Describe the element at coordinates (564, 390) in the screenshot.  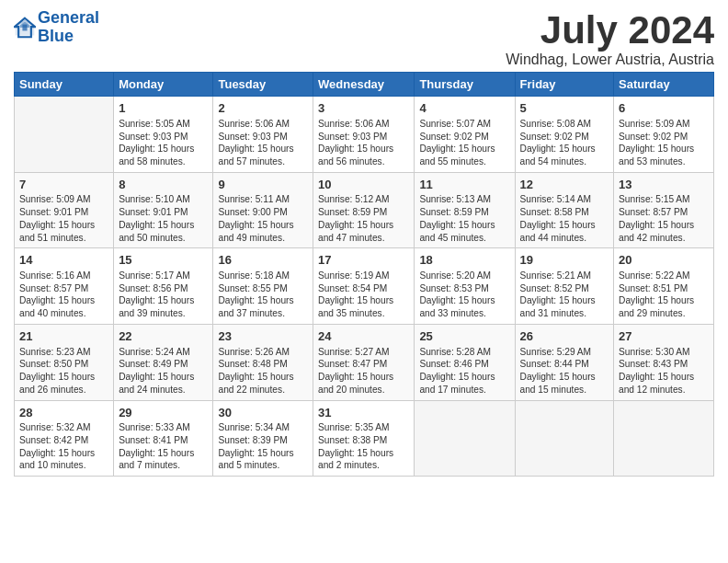
I see `day-info-line: and 15 minutes.` at that location.